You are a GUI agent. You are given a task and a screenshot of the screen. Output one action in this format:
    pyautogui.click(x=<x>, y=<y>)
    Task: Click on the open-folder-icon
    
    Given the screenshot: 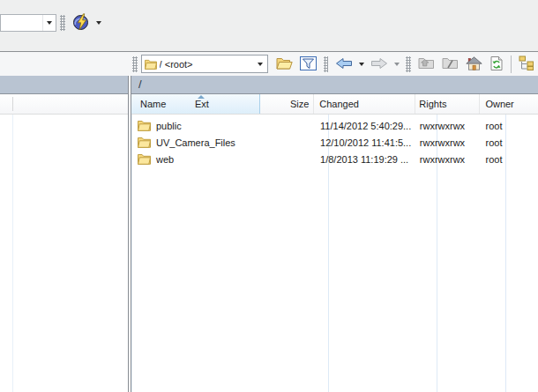 What is the action you would take?
    pyautogui.click(x=284, y=64)
    